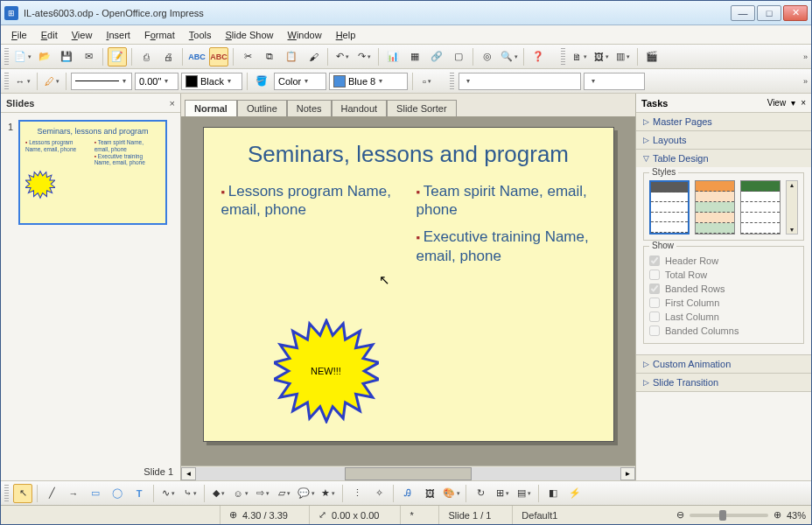 The image size is (812, 525). I want to click on zoom-out-button: ⊖, so click(681, 514).